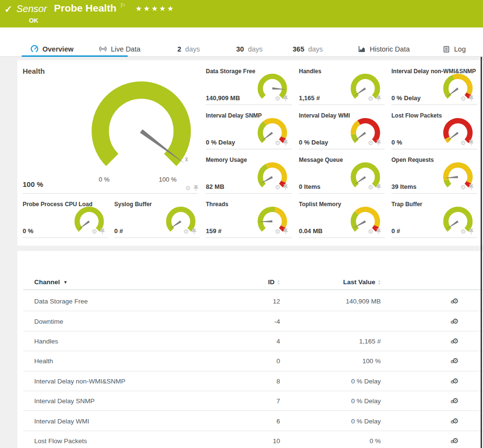 The width and height of the screenshot is (483, 448). Describe the element at coordinates (192, 188) in the screenshot. I see `health-tile-actions: ⚙` at that location.